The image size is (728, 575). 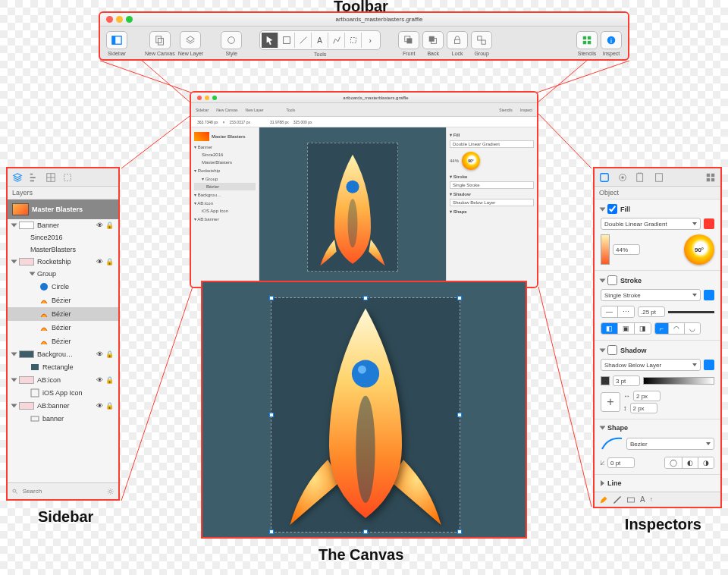 What do you see at coordinates (587, 40) in the screenshot?
I see `tb-stencils` at bounding box center [587, 40].